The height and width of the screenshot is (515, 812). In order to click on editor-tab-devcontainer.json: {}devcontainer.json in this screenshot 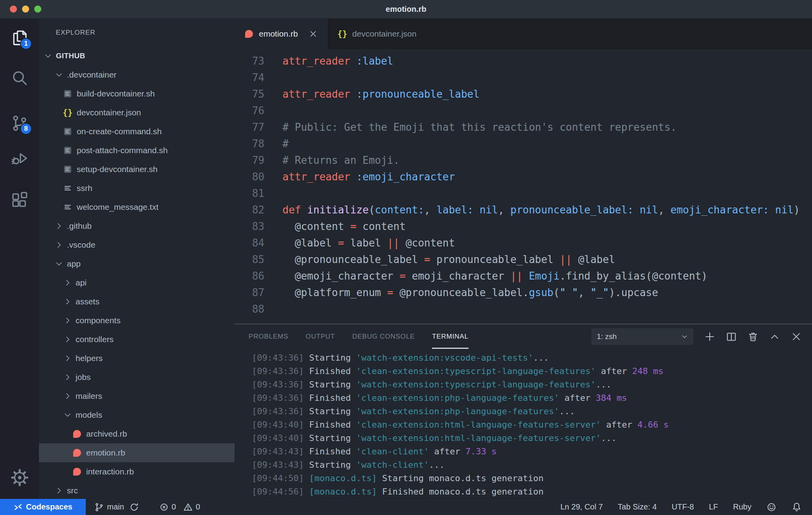, I will do `click(377, 34)`.